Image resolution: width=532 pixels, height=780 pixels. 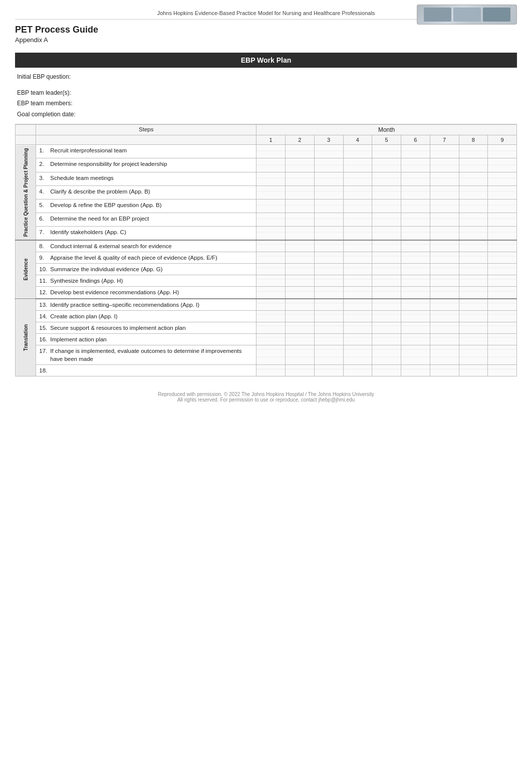 I want to click on grid-cell-s0-r5-m0, so click(x=271, y=220).